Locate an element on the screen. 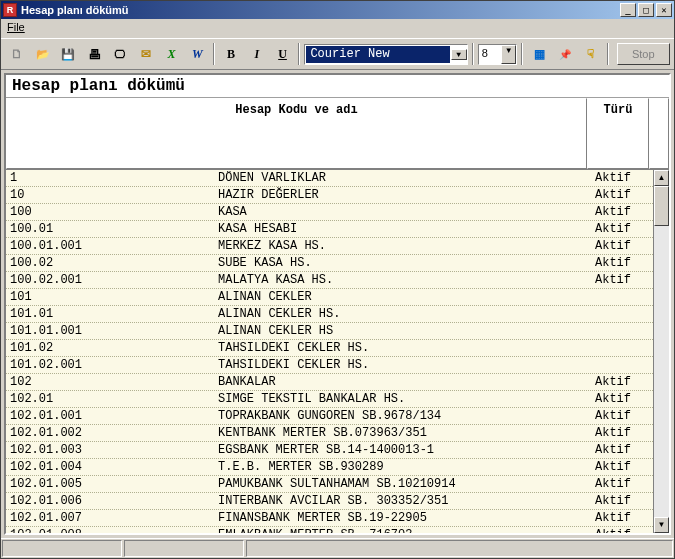 This screenshot has height=559, width=675. cell-name: PAMUKBANK SULTANHAMAM SB.10210914 is located at coordinates (404, 484).